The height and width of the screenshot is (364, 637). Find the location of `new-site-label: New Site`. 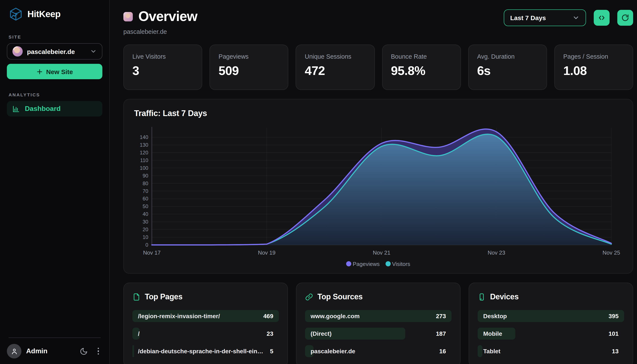

new-site-label: New Site is located at coordinates (60, 72).